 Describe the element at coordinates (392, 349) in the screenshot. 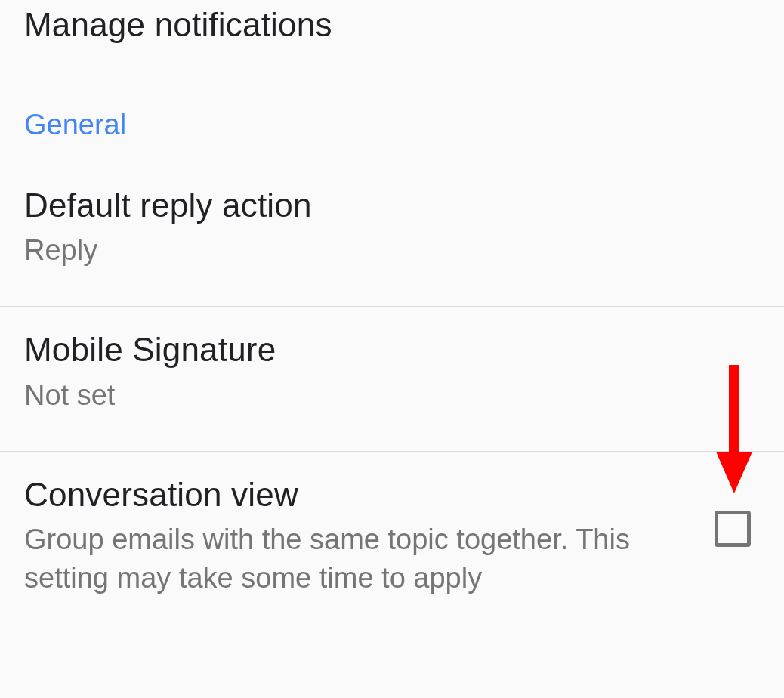

I see `mobile-signature-title: Mobile Signature` at that location.